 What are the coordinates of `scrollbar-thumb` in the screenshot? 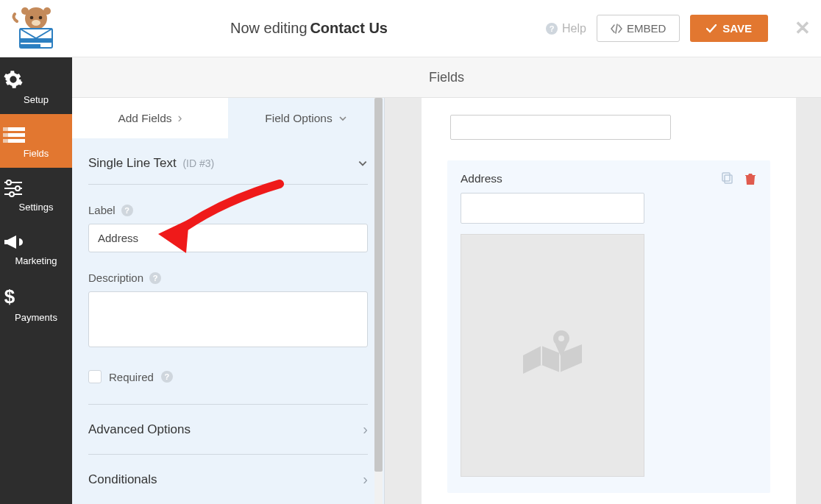 It's located at (378, 285).